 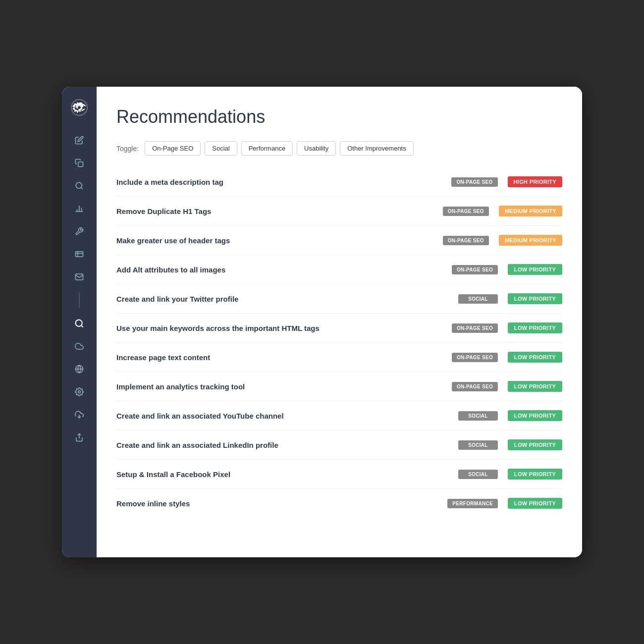 I want to click on sidebar-item-settings, so click(x=79, y=392).